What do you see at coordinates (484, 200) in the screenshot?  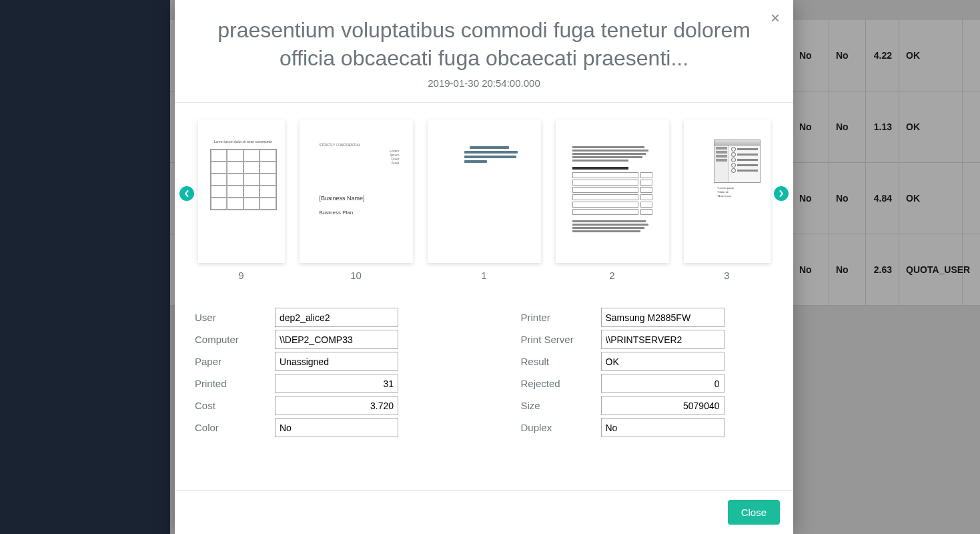 I see `thumbnail-item: 1` at bounding box center [484, 200].